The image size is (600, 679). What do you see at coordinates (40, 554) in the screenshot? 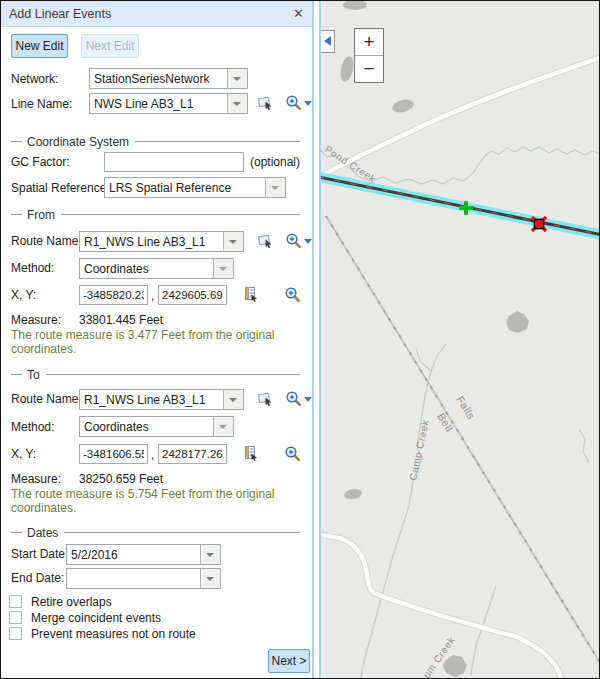
I see `start-date-label: Start Date:` at bounding box center [40, 554].